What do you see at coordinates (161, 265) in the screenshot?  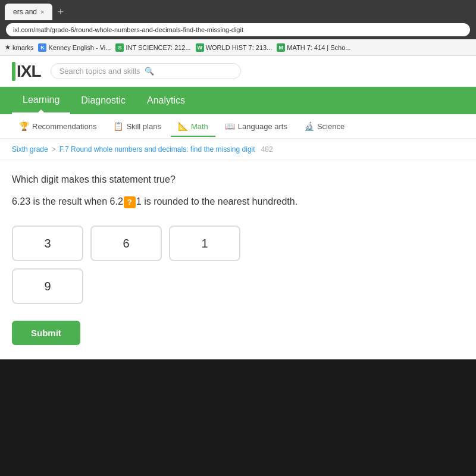 I see `answer-grid: 3 6 1 9` at bounding box center [161, 265].